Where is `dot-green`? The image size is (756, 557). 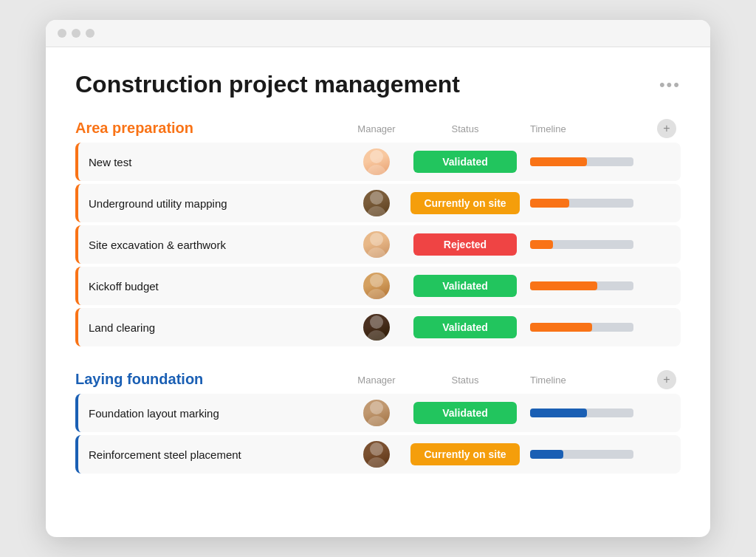 dot-green is located at coordinates (90, 33).